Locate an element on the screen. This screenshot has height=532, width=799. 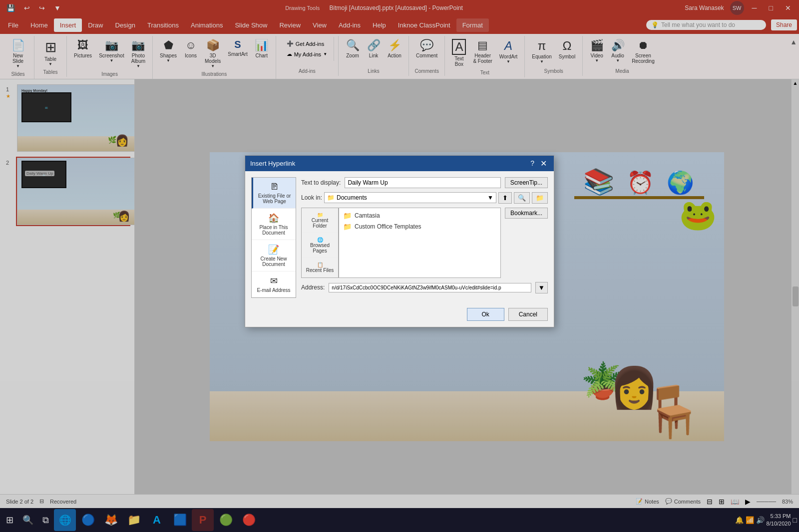
file-list-section: 📁 Camtasia 📁 Custom Office Templates is located at coordinates (419, 243).